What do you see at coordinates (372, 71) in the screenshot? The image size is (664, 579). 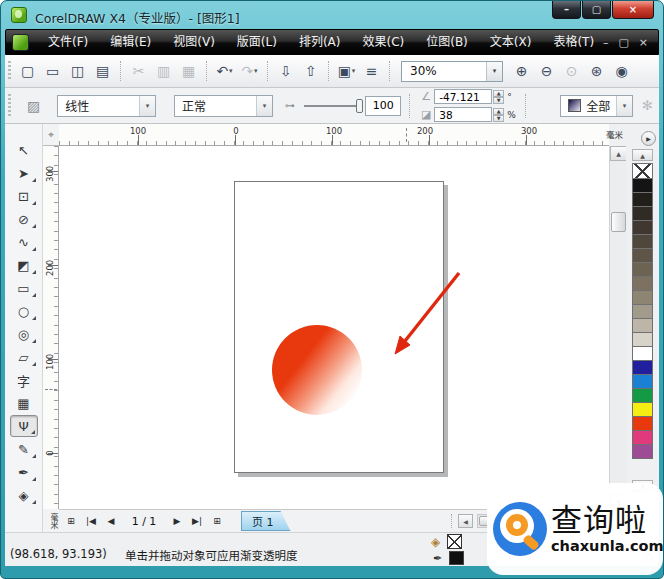 I see `welcome-screen-button: ≡` at bounding box center [372, 71].